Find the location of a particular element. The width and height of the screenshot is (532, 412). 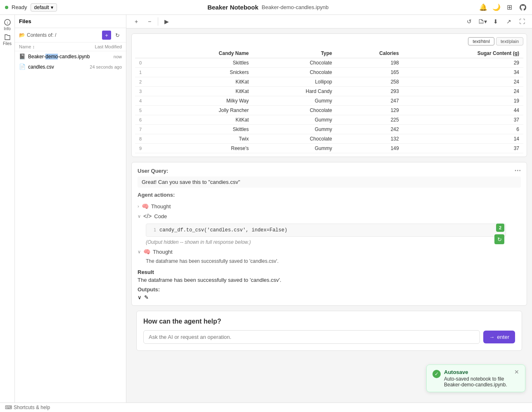

thought1-row: › 🧠 Thought is located at coordinates (329, 206).